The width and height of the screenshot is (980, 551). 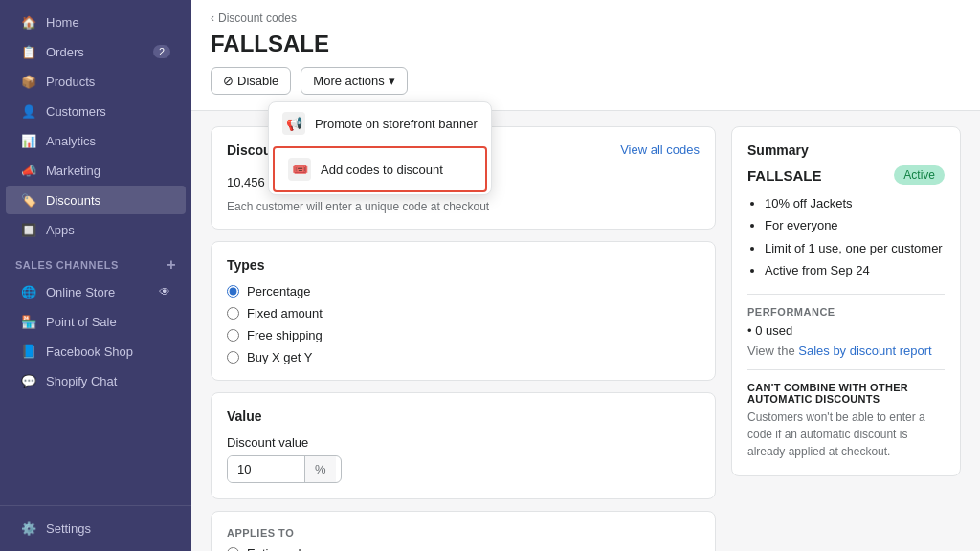 I want to click on more-actions-dropdown: 📢 Promote on storefront banner 🎟️ Add co…, so click(x=380, y=148).